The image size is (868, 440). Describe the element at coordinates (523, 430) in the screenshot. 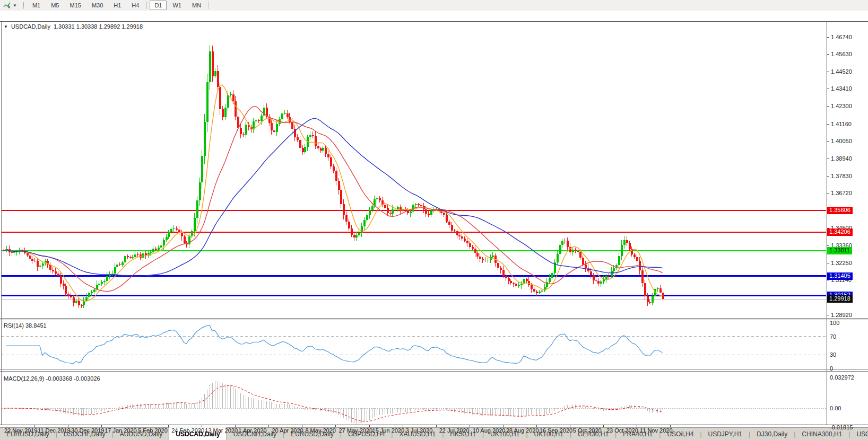

I see `date-tick-label: 28 Aug 2020` at that location.